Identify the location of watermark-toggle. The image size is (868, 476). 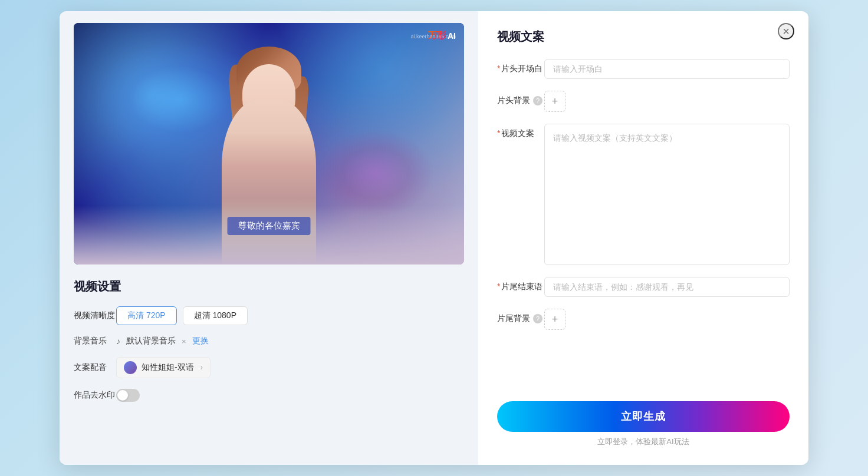
(128, 395).